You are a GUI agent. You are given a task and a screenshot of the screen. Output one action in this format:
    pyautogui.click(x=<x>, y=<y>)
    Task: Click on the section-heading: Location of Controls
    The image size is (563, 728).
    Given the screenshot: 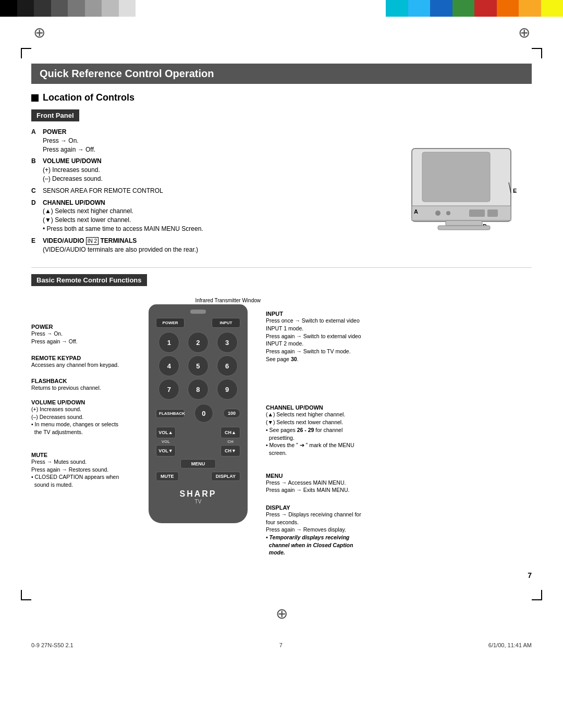 What is the action you would take?
    pyautogui.click(x=282, y=98)
    